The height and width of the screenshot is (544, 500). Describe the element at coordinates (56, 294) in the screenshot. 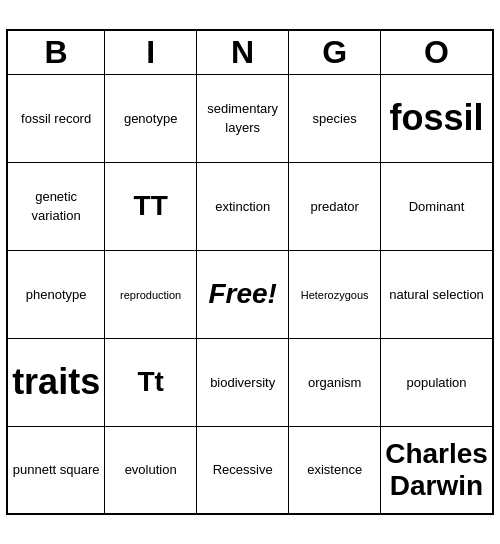

I see `cell-content: phenotype` at that location.